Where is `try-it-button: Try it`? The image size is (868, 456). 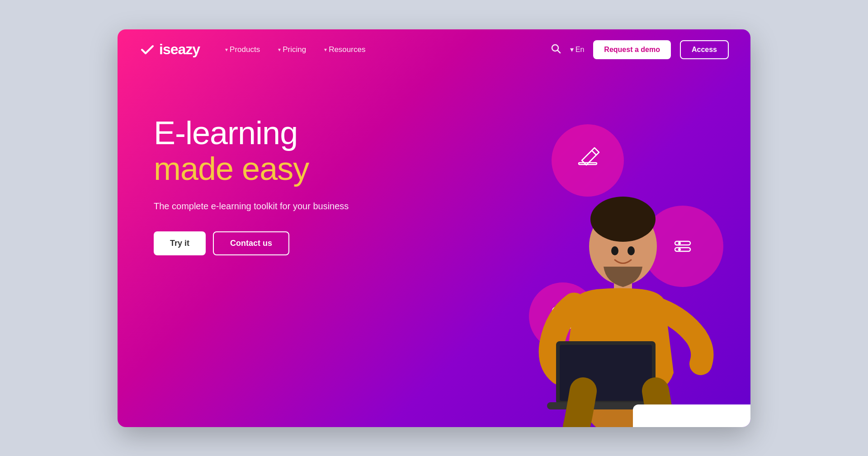
try-it-button: Try it is located at coordinates (180, 243).